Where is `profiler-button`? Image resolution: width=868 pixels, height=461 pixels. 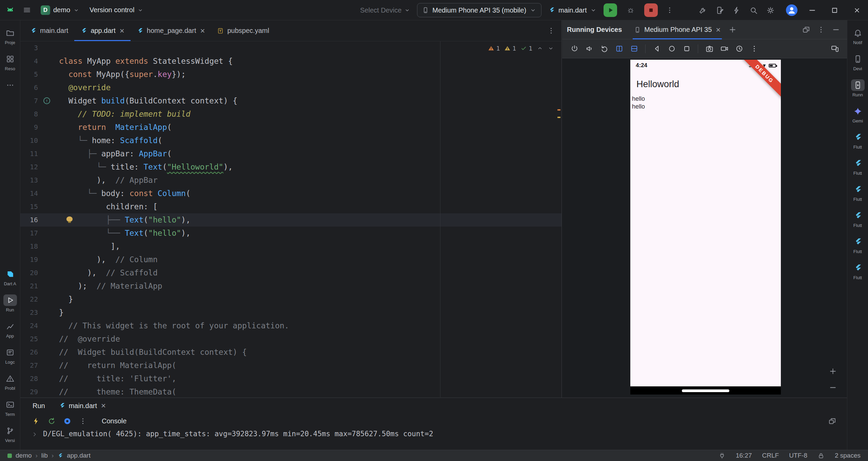 profiler-button is located at coordinates (736, 10).